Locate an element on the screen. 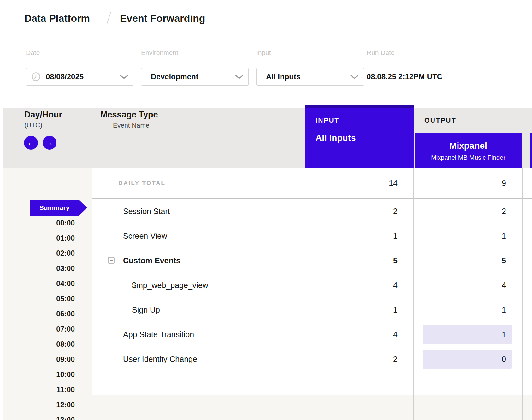 This screenshot has width=532, height=420. breadcrumb-parent: Data Platform is located at coordinates (57, 18).